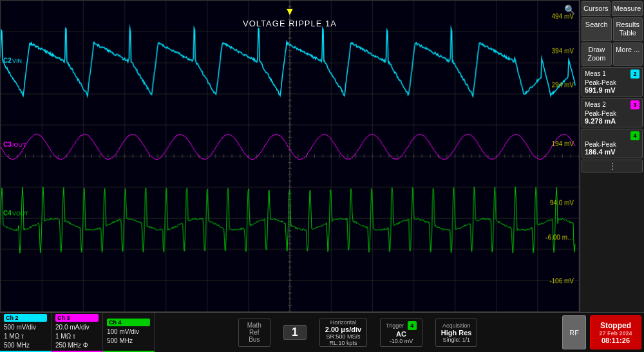 The height and width of the screenshot is (352, 644). Describe the element at coordinates (322, 332) in the screenshot. I see `bottom-bar: Ch 2 500 mV/div 1 MΩ τ 500 MHz Ch 3 20.0…` at that location.